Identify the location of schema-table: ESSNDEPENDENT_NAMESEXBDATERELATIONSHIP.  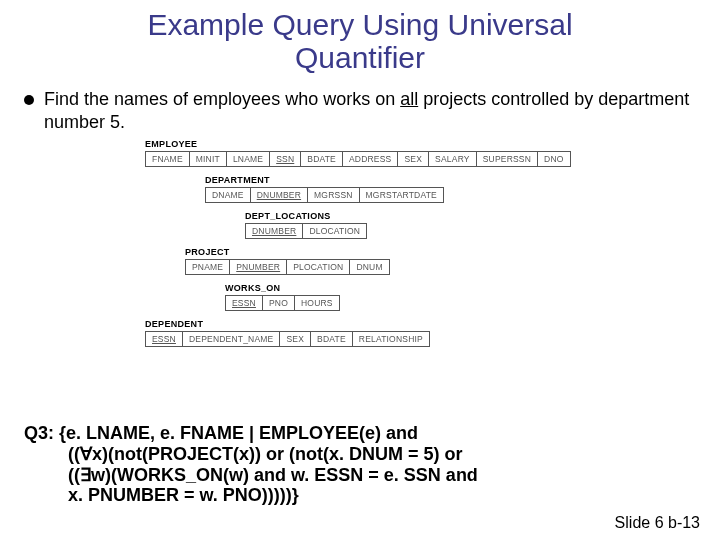
(288, 339).